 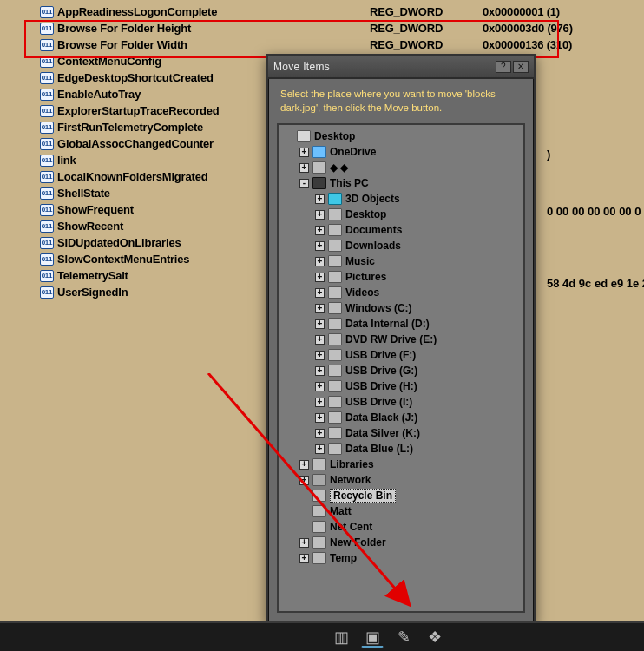 I want to click on reg-value-name: Browse For Folder Height, so click(x=214, y=28).